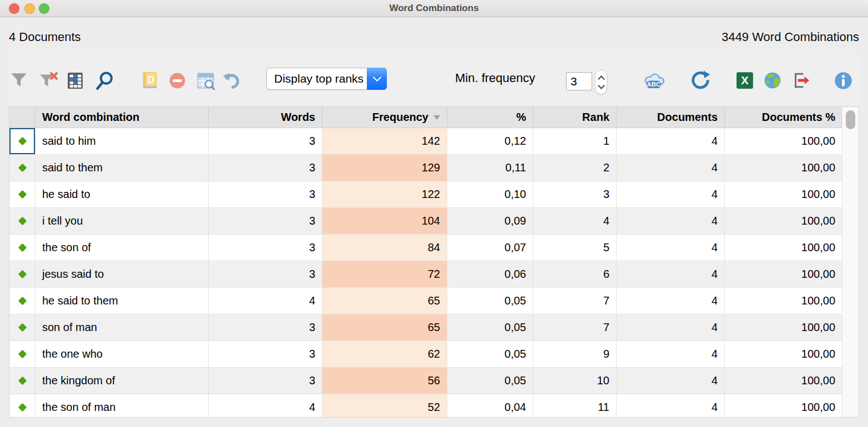  I want to click on table-row: the one who3620,0594100,00, so click(426, 354).